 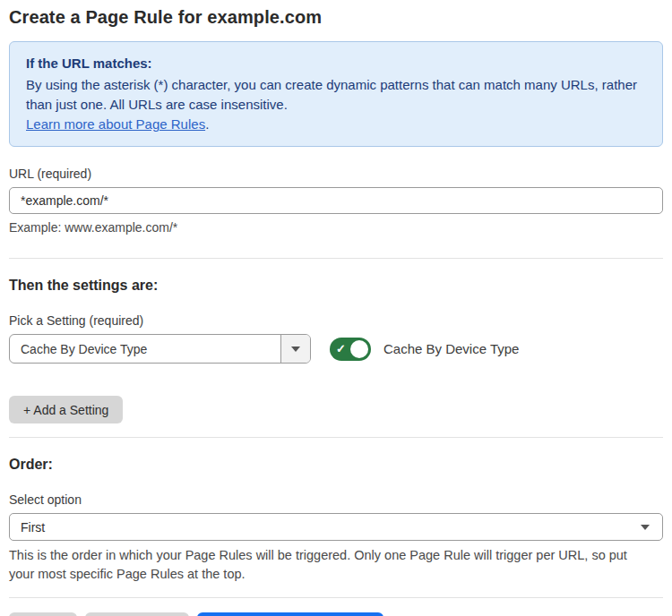 What do you see at coordinates (138, 614) in the screenshot?
I see `save-as-draft-button: Save as Draft` at bounding box center [138, 614].